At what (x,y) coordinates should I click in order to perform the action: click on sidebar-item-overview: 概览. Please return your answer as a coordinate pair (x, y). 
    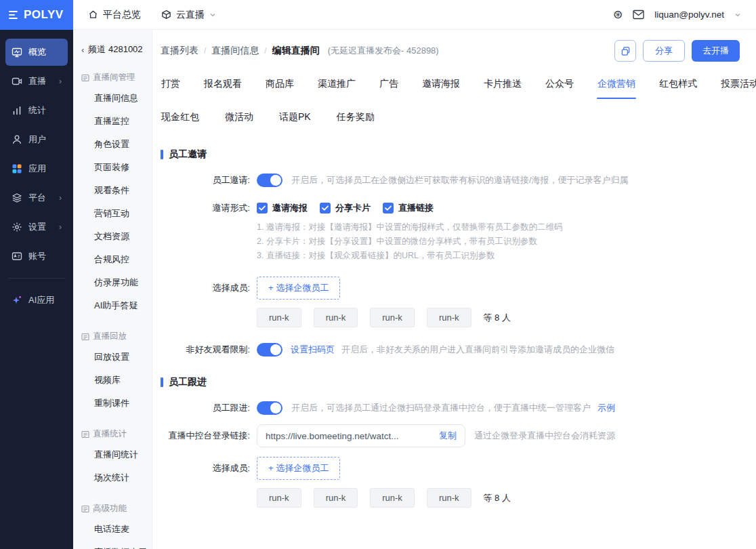
    Looking at the image, I should click on (37, 52).